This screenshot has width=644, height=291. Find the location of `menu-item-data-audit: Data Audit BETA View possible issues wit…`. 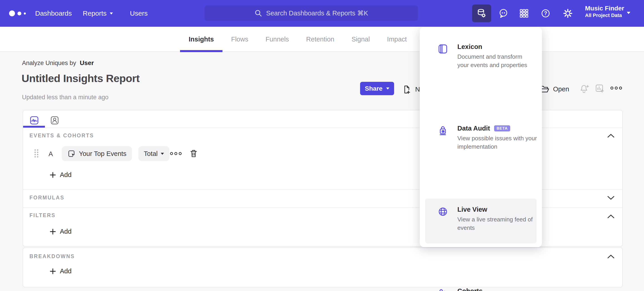

menu-item-data-audit: Data Audit BETA View possible issues wit… is located at coordinates (481, 88).